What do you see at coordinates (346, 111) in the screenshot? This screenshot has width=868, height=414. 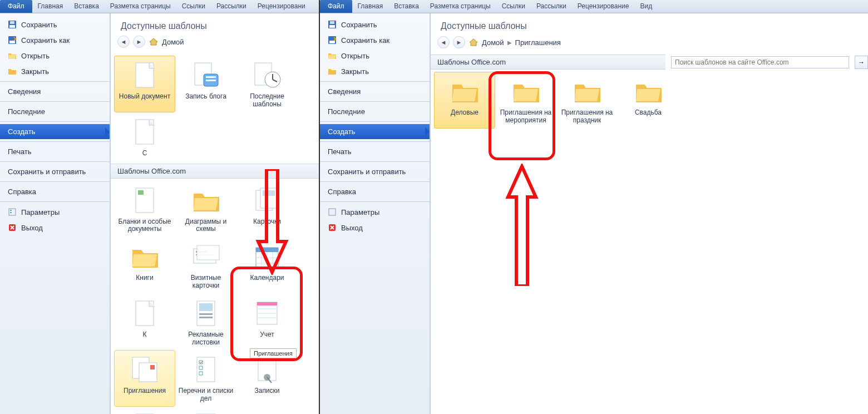 I see `side-label: Последние` at bounding box center [346, 111].